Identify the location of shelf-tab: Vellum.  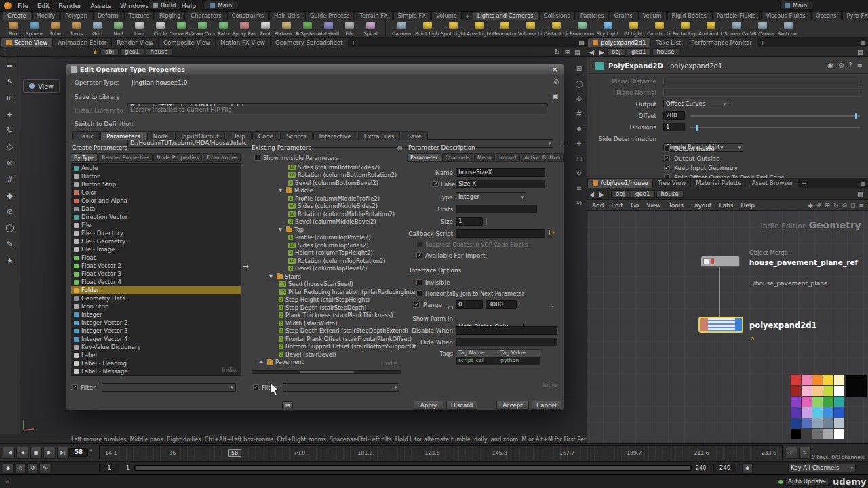
(652, 15).